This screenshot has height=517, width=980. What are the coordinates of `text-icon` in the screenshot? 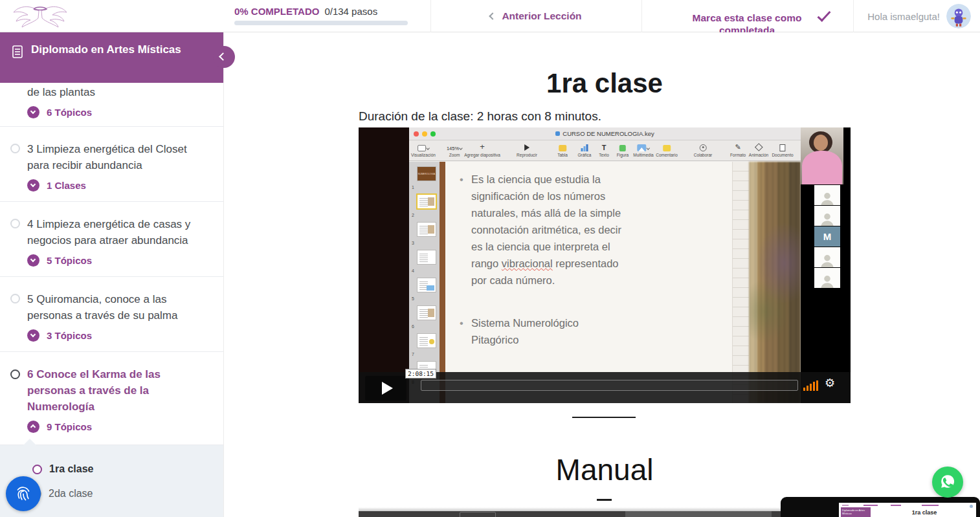 It's located at (605, 148).